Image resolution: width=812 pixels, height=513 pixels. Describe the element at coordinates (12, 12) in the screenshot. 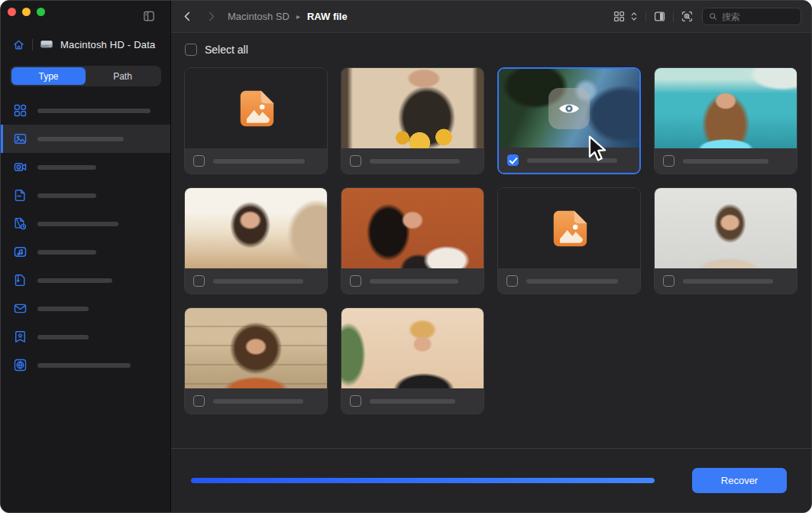

I see `traffic-light-close` at that location.